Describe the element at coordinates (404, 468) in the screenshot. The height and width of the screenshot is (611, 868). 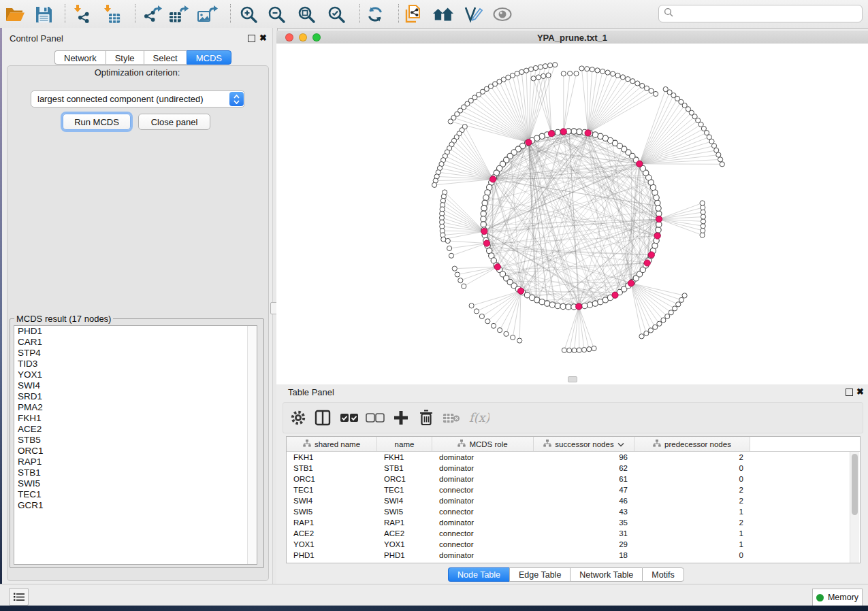
I see `cell-name: STB1` at that location.